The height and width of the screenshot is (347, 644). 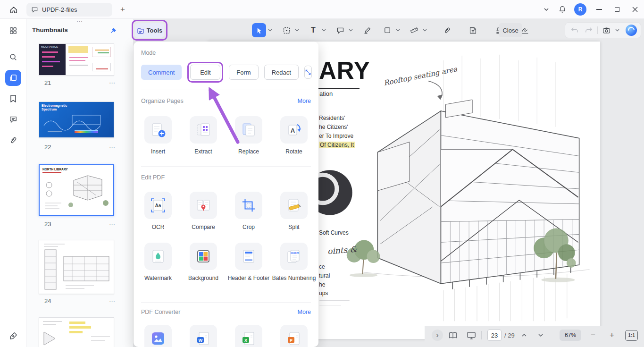 I want to click on comment-tool-button, so click(x=340, y=30).